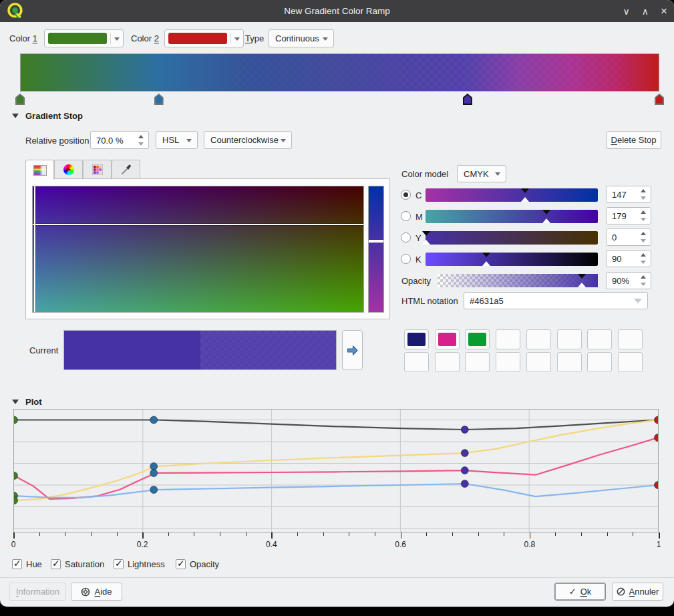  Describe the element at coordinates (325, 39) in the screenshot. I see `chevron-down-icon` at that location.